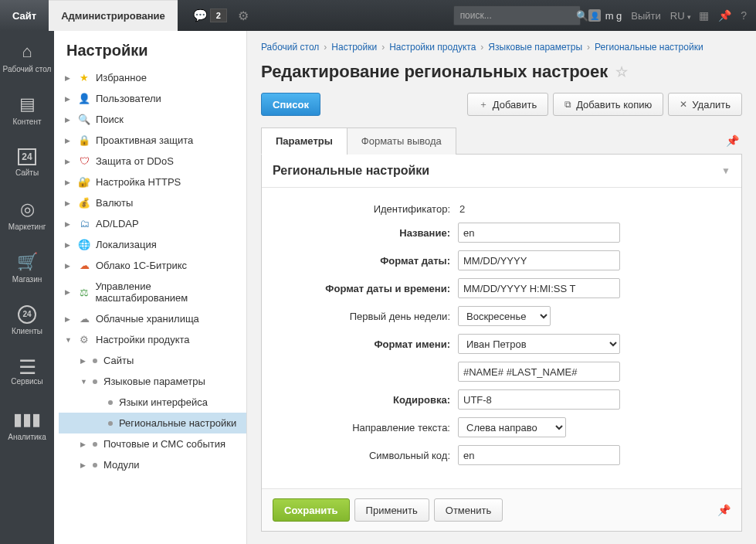 The height and width of the screenshot is (544, 756). Describe the element at coordinates (27, 162) in the screenshot. I see `iconbar-sites: 24Сайты` at that location.